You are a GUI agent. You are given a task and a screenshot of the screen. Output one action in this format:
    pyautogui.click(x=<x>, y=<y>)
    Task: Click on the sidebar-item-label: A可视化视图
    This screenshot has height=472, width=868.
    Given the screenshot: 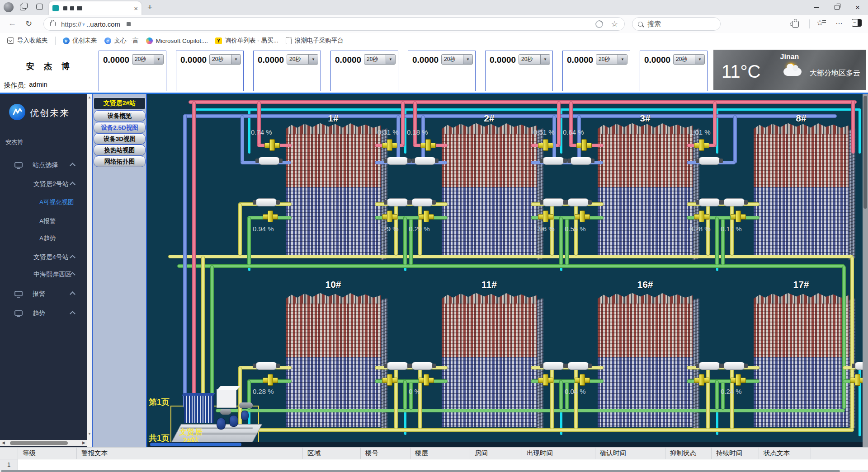 What is the action you would take?
    pyautogui.click(x=57, y=202)
    